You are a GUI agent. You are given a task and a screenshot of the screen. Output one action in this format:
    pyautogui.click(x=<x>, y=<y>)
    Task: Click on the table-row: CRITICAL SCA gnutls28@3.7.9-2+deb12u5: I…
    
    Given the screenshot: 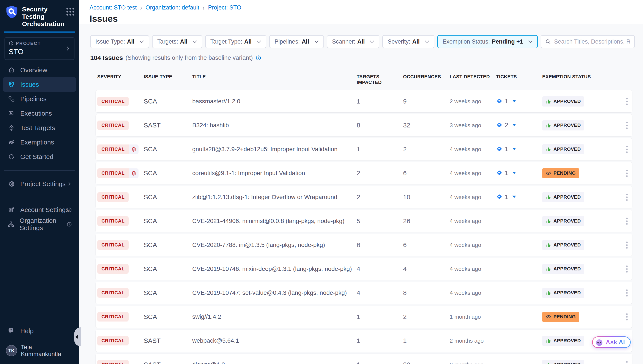 What is the action you would take?
    pyautogui.click(x=364, y=149)
    